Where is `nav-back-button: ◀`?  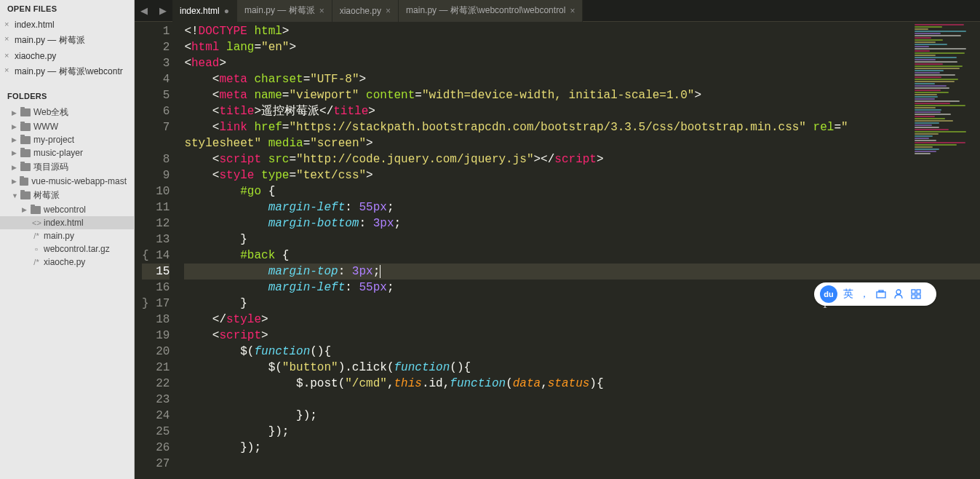 nav-back-button: ◀ is located at coordinates (144, 10).